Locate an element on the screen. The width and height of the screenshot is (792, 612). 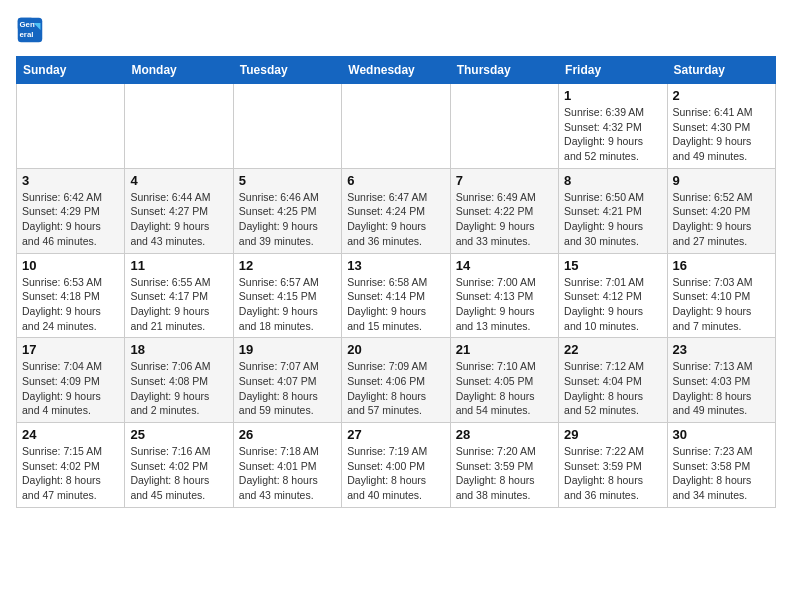
day-number: 24 is located at coordinates (70, 434).